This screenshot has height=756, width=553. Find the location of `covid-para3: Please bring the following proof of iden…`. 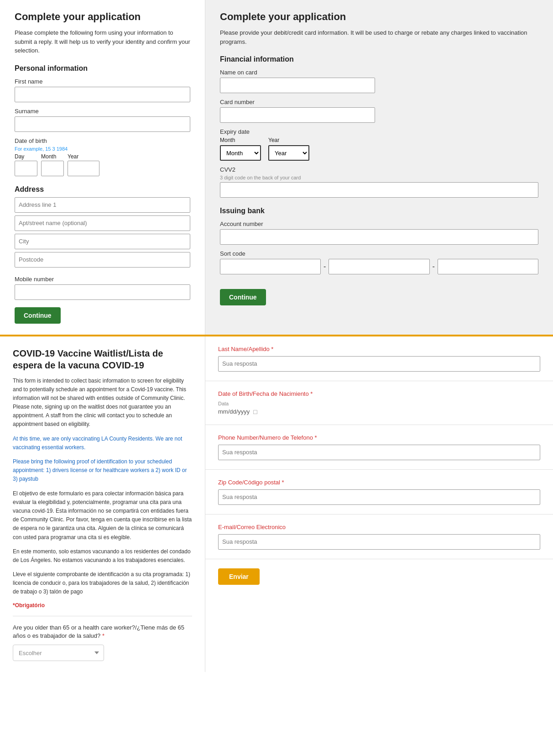

covid-para3: Please bring the following proof of iden… is located at coordinates (102, 471).